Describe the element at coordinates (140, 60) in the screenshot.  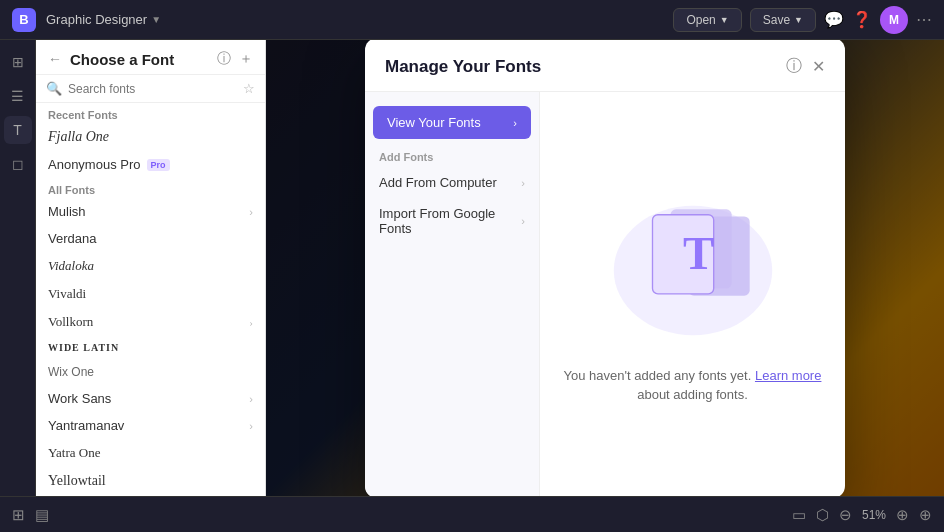
I see `font-panel-title: Choose a Font` at that location.